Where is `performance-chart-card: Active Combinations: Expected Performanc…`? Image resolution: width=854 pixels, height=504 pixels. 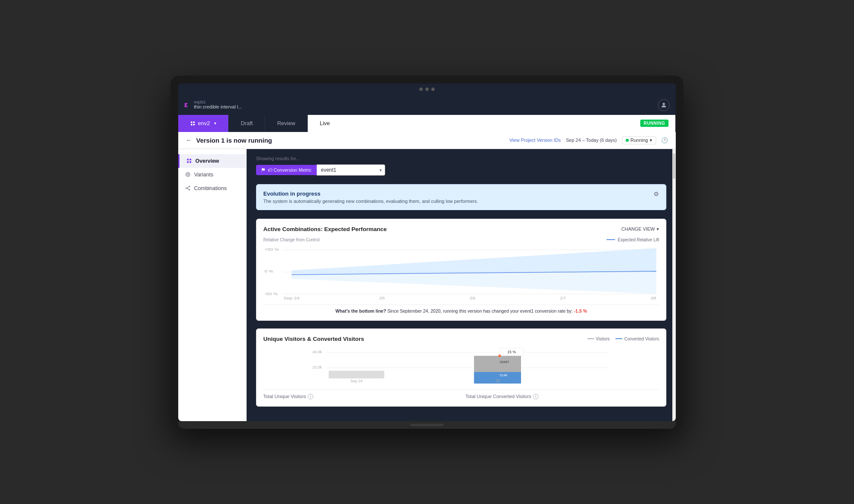 performance-chart-card: Active Combinations: Expected Performanc… is located at coordinates (461, 270).